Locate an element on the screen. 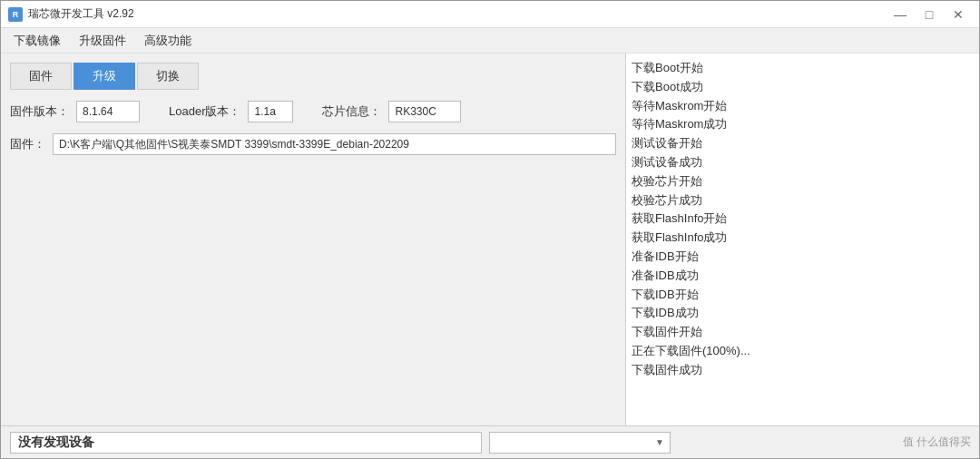 This screenshot has height=459, width=980. status-bar: 没有发现设备 ▼ is located at coordinates (490, 442).